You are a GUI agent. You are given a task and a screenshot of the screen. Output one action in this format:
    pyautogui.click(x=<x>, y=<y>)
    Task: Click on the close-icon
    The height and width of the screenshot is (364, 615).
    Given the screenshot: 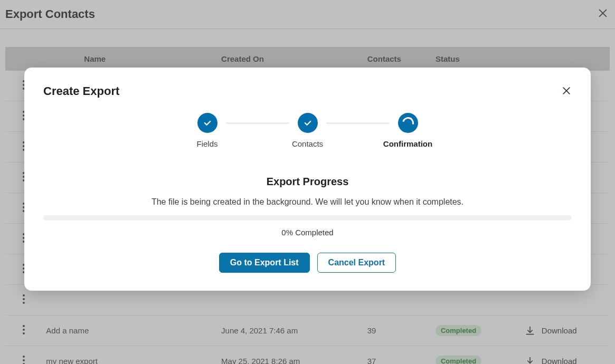 What is the action you would take?
    pyautogui.click(x=566, y=92)
    